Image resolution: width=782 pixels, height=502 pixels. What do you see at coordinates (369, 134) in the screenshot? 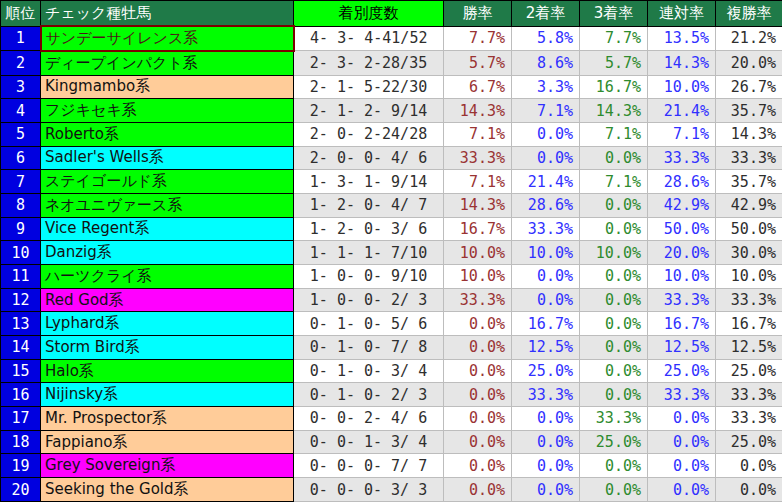
I see `record-cell: 2- 0- 2-24/28` at bounding box center [369, 134].